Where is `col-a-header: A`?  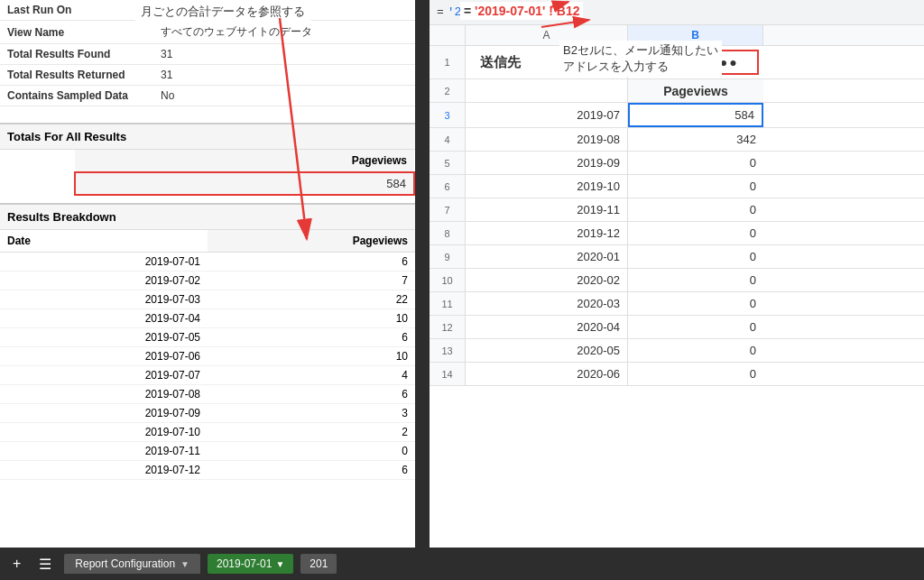 col-a-header: A is located at coordinates (547, 35).